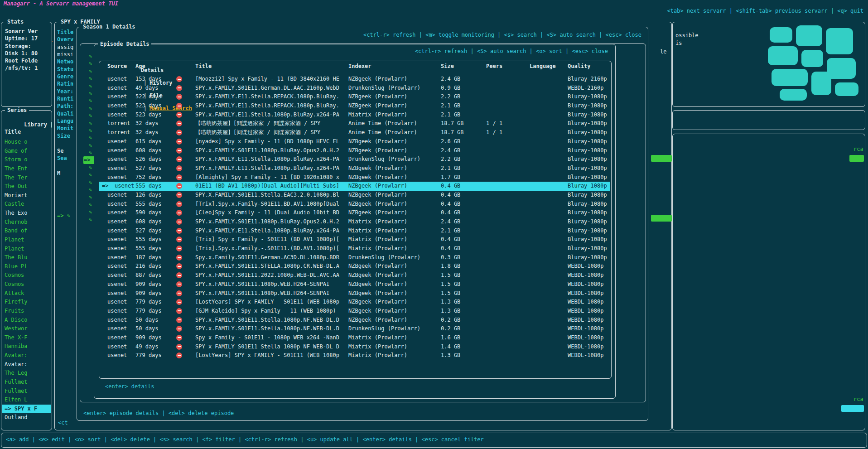 Image resolution: width=868 pixels, height=449 pixels. I want to click on series-list-item: The Exo, so click(26, 213).